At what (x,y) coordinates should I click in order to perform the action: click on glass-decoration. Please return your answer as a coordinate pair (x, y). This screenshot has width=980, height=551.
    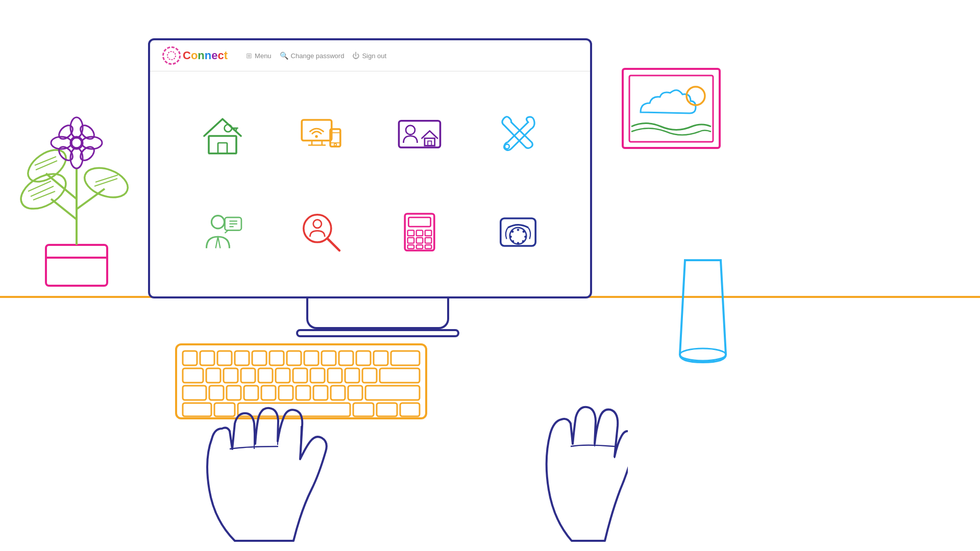
    Looking at the image, I should click on (703, 315).